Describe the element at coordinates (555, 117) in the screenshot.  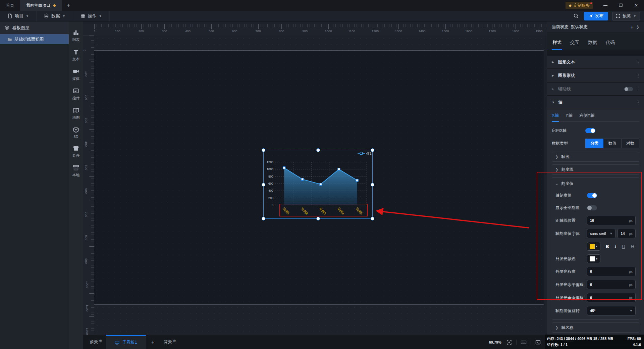
I see `axis-tab-0: X轴` at that location.